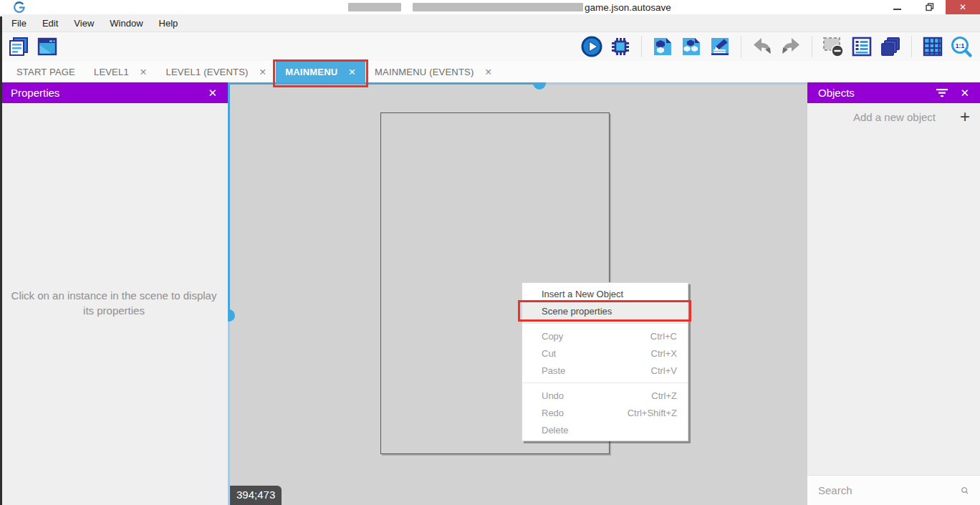 This screenshot has width=980, height=505. Describe the element at coordinates (862, 47) in the screenshot. I see `objects-list-button` at that location.